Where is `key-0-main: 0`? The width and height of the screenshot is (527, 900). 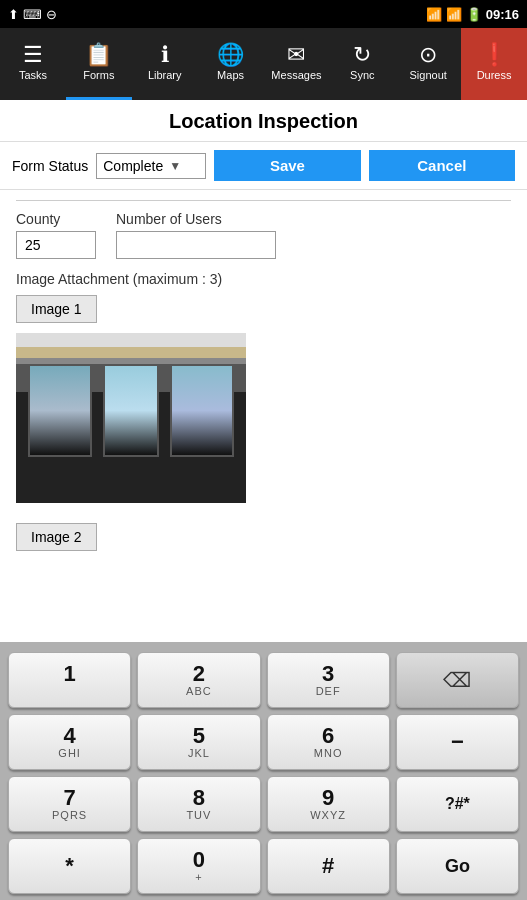 key-0-main: 0 is located at coordinates (199, 860).